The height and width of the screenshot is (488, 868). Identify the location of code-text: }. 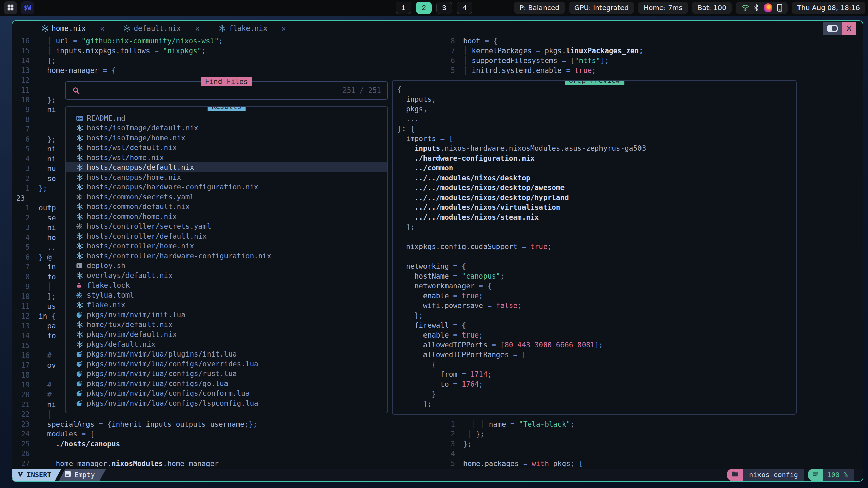
(417, 394).